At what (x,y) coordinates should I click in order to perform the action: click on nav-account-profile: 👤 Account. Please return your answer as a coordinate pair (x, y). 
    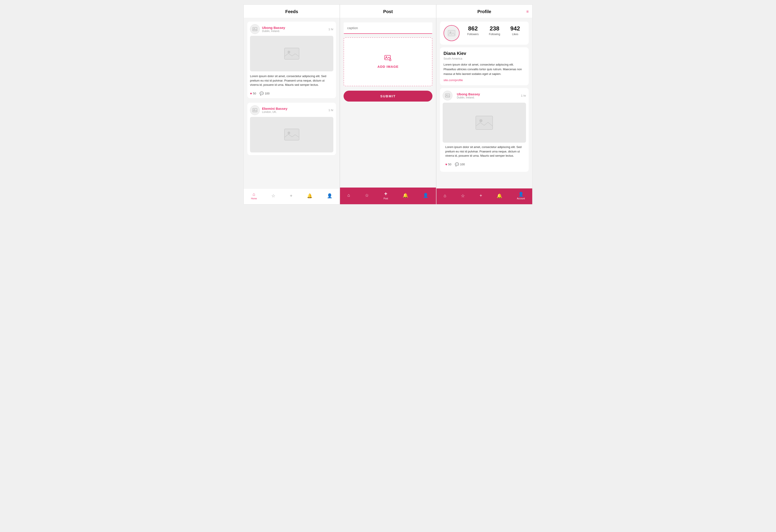
    Looking at the image, I should click on (521, 196).